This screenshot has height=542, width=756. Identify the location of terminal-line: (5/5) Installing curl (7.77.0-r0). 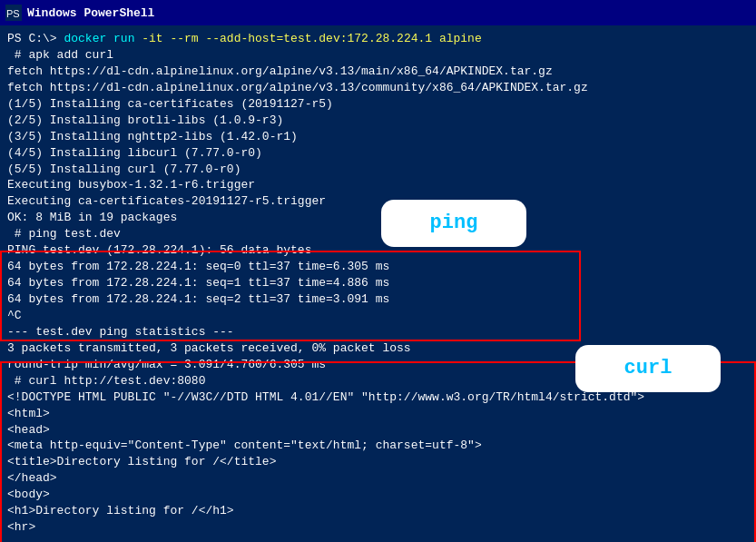
(378, 170).